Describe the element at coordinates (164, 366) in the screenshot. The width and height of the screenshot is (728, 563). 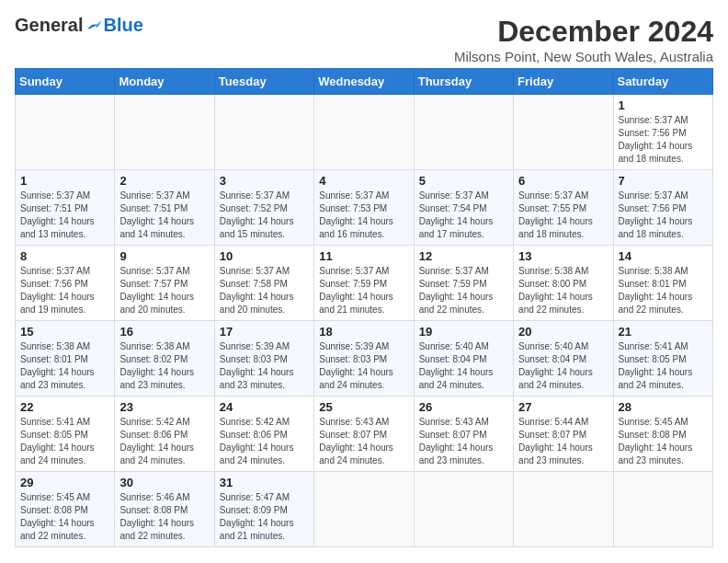
I see `day-info: Sunrise: 5:38 AM Sunset: 8:02 PM Dayligh…` at that location.